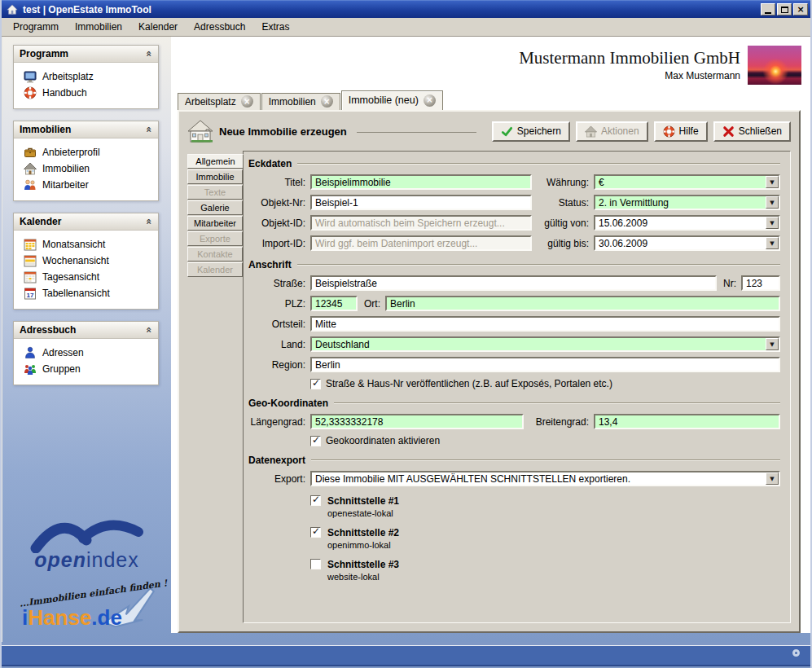  What do you see at coordinates (277, 244) in the screenshot?
I see `importid-label: Import-ID:` at bounding box center [277, 244].